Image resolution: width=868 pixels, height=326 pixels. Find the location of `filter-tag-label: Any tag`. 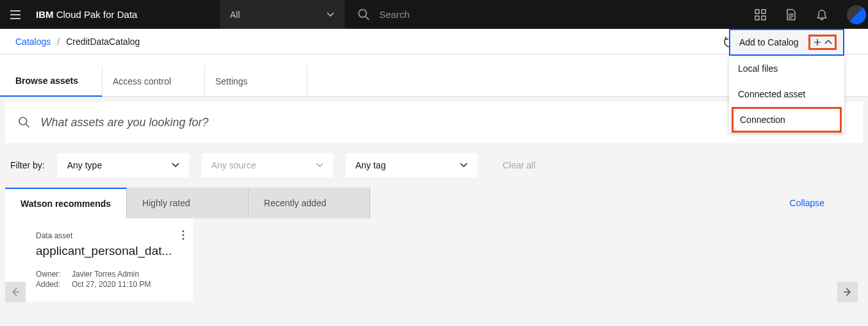

filter-tag-label: Any tag is located at coordinates (370, 165).